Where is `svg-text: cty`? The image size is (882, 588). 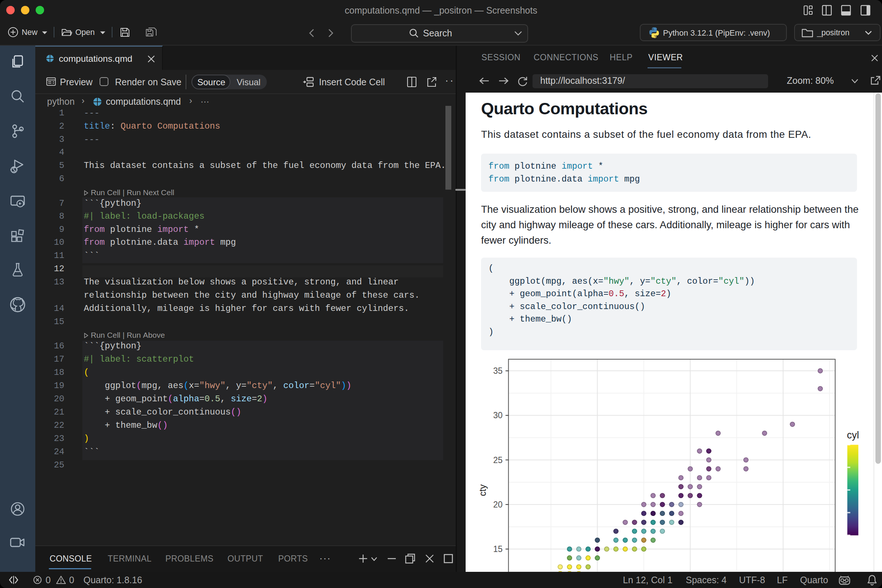 svg-text: cty is located at coordinates (482, 490).